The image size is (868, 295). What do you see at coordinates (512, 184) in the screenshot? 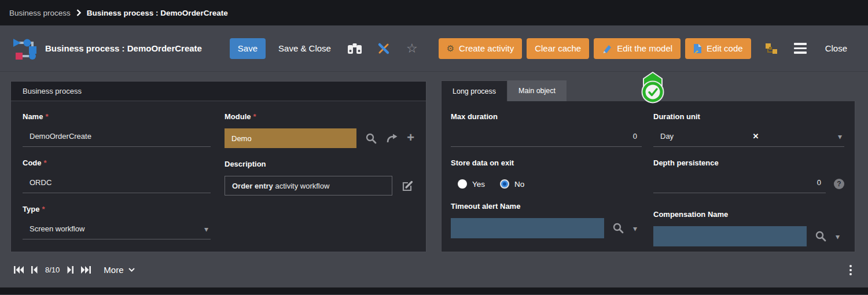
I see `radio-option-no: No` at bounding box center [512, 184].